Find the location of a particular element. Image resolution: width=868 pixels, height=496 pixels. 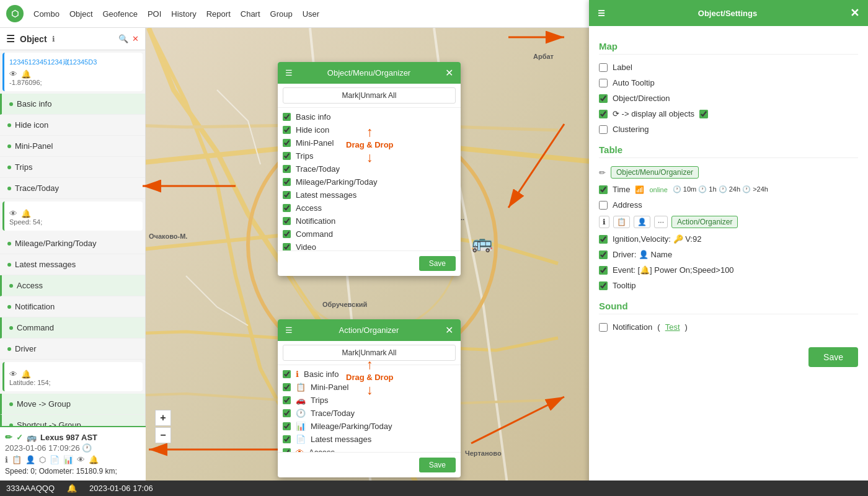

popup-save-button-1: Save is located at coordinates (438, 264).